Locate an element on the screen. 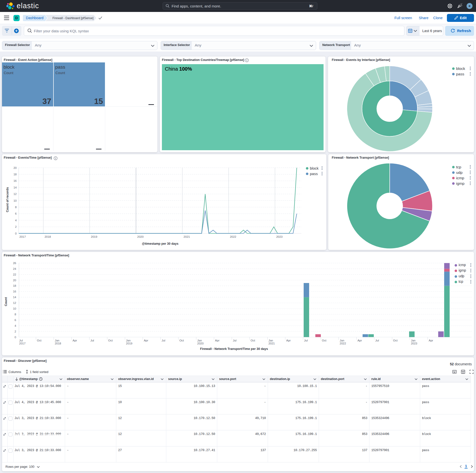 This screenshot has width=476, height=473. svg-text:Firewall - Network Transport/T: Firewall - Network Transport/Time per 30… is located at coordinates (234, 349).